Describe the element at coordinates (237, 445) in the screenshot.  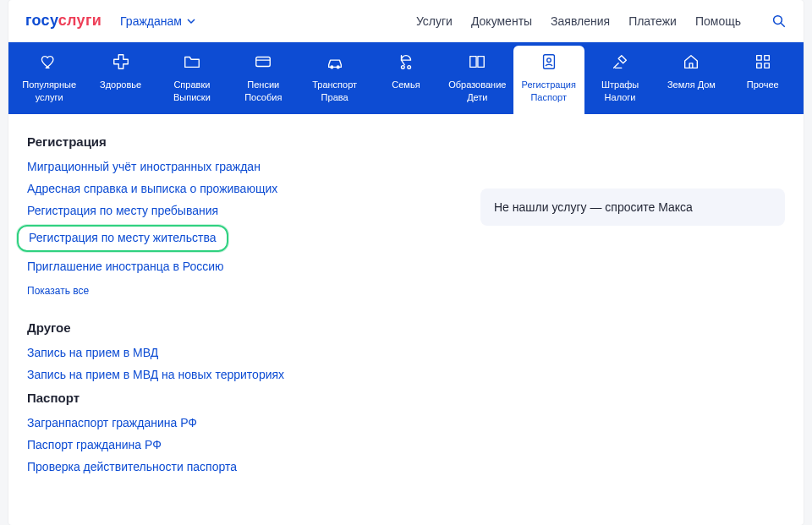
I see `link-list: Загранпаспорт гражданина РФПаспорт гражд…` at that location.